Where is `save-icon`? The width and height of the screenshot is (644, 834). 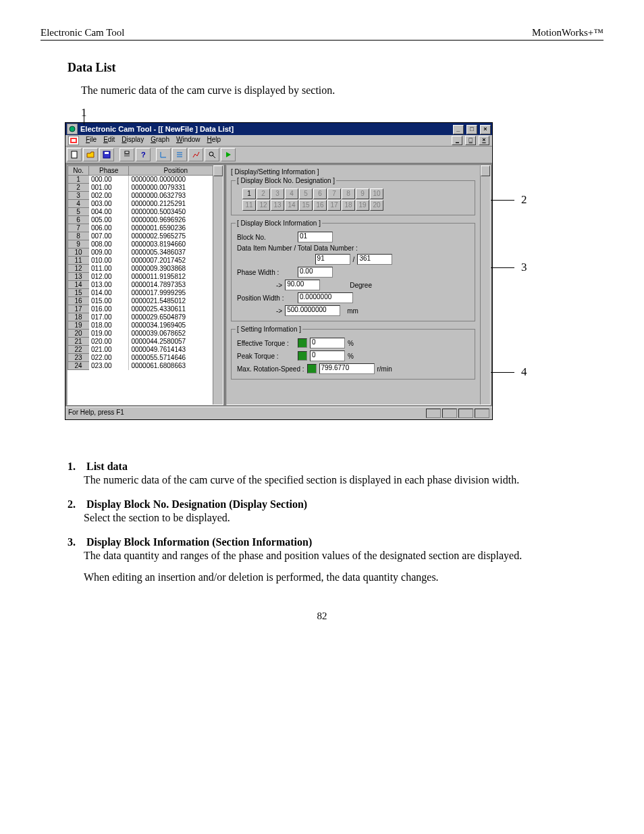 save-icon is located at coordinates (107, 155).